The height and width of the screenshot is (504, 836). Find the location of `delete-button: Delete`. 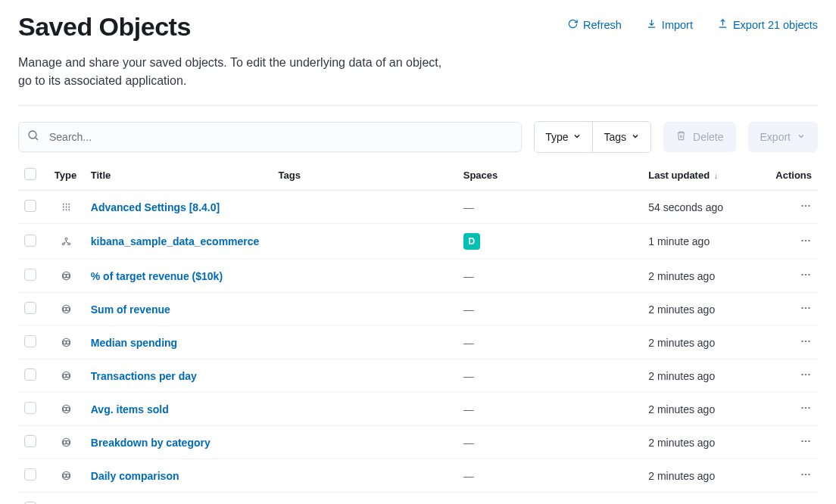

delete-button: Delete is located at coordinates (700, 137).